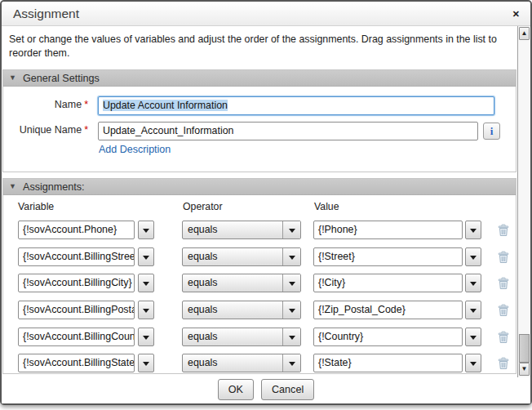  What do you see at coordinates (262, 47) in the screenshot?
I see `dialog-description: Set or change the values of variables an…` at bounding box center [262, 47].